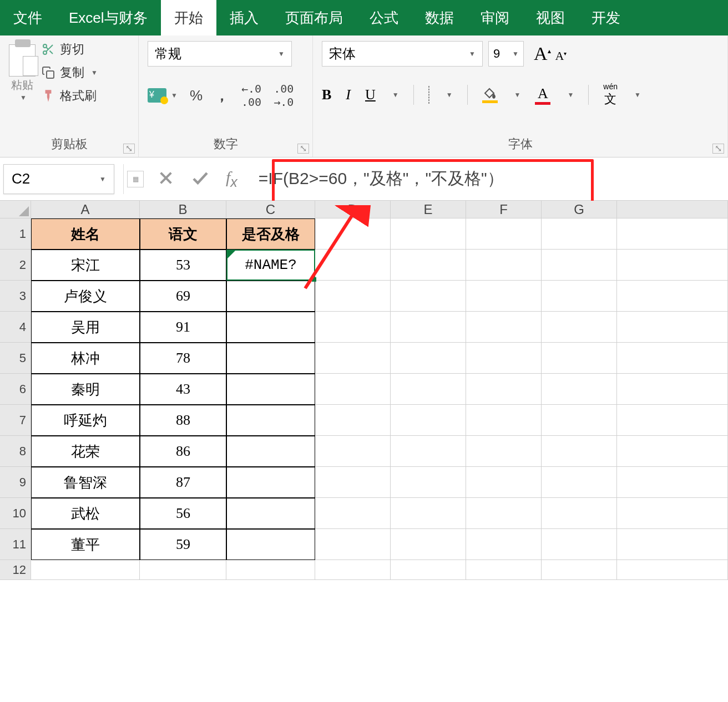 Image resolution: width=728 pixels, height=702 pixels. I want to click on underline-dropdown-icon: ▼, so click(396, 95).